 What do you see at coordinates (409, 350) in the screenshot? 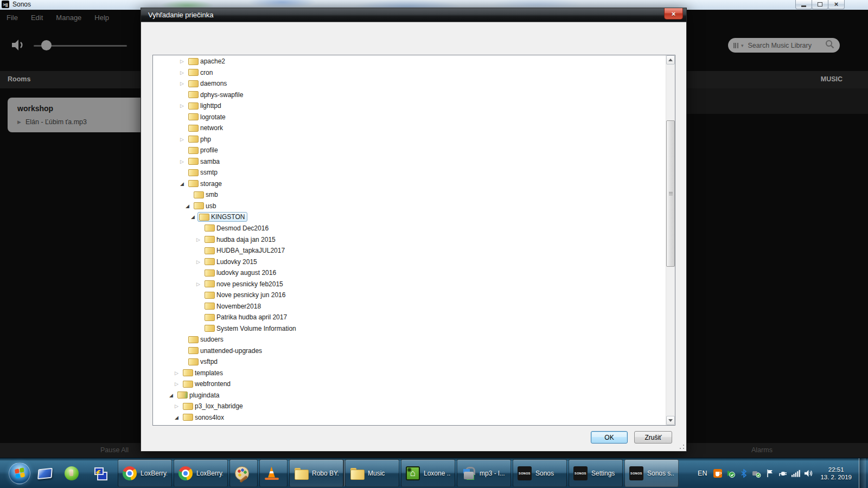
I see `tree-row: unattended-upgrades` at bounding box center [409, 350].